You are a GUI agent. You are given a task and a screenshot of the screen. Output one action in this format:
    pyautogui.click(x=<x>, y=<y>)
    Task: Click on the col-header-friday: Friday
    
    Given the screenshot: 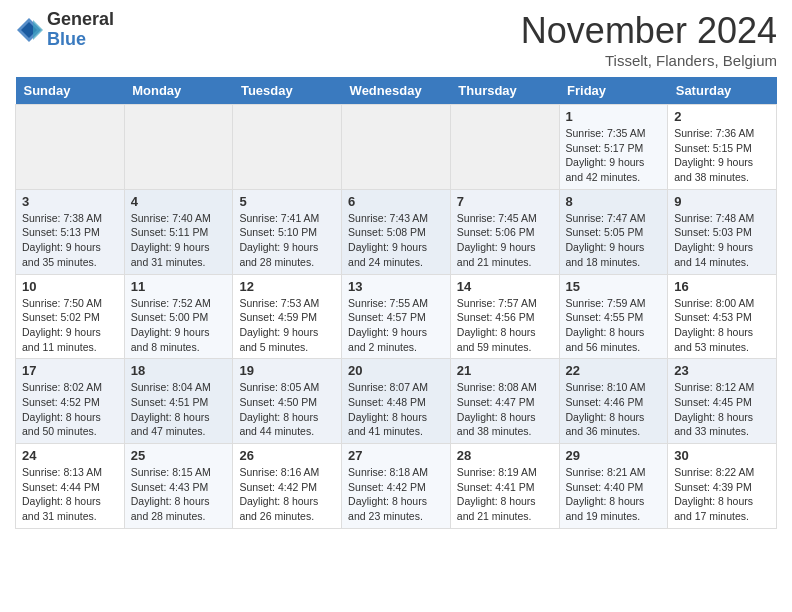 What is the action you would take?
    pyautogui.click(x=614, y=91)
    